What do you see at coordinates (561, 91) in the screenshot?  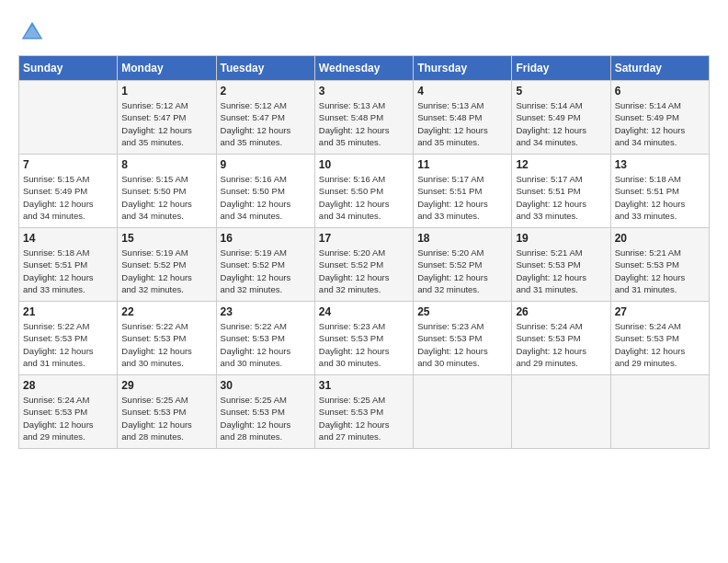 I see `day-number: 5` at bounding box center [561, 91].